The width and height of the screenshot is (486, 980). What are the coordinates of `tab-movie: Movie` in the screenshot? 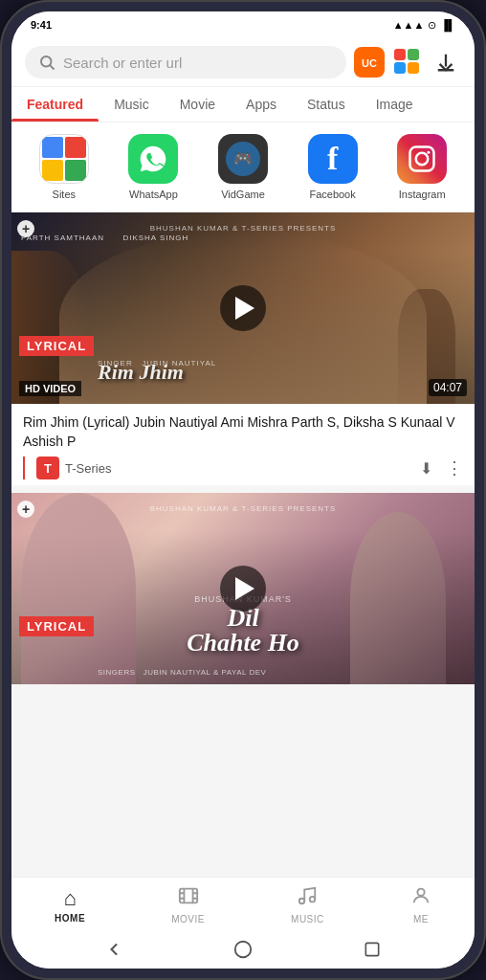 It's located at (197, 104).